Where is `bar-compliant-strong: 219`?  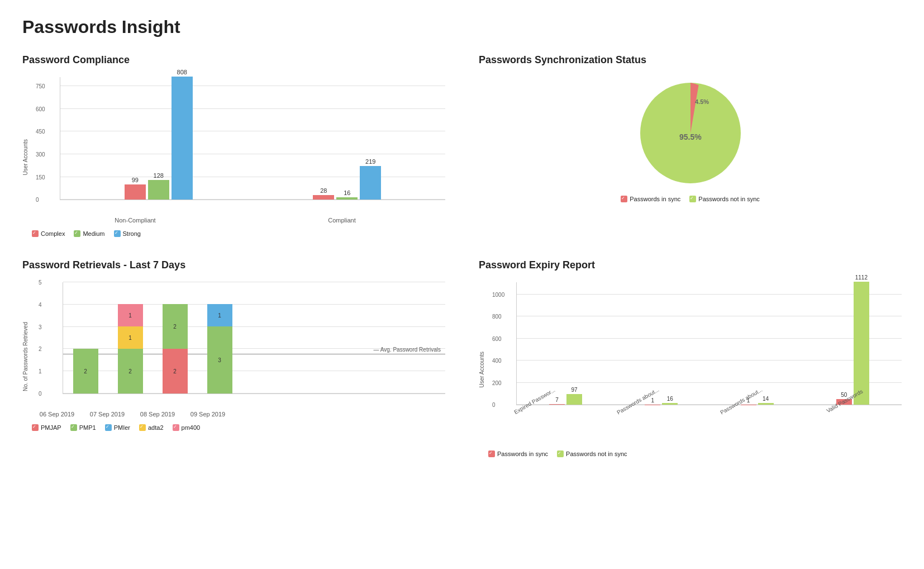
bar-compliant-strong: 219 is located at coordinates (370, 179).